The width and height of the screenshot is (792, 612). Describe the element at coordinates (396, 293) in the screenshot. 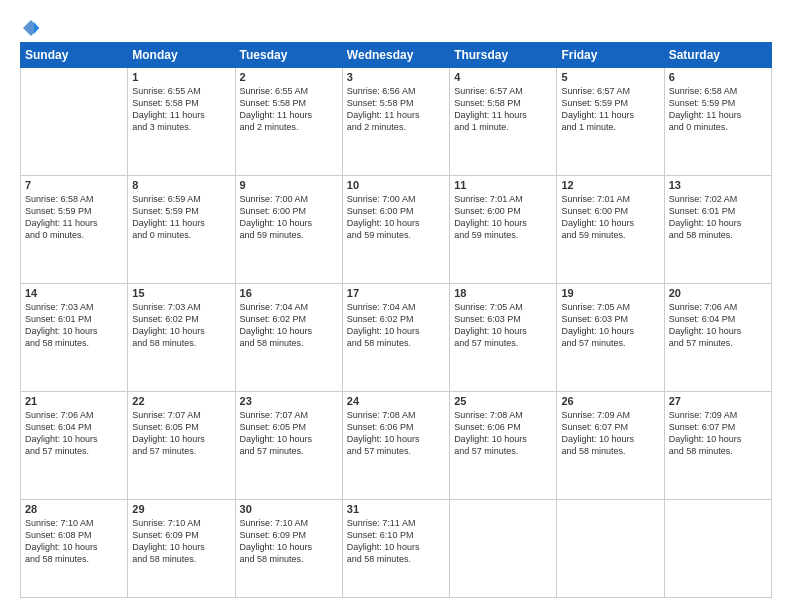

I see `day-number: 17` at that location.